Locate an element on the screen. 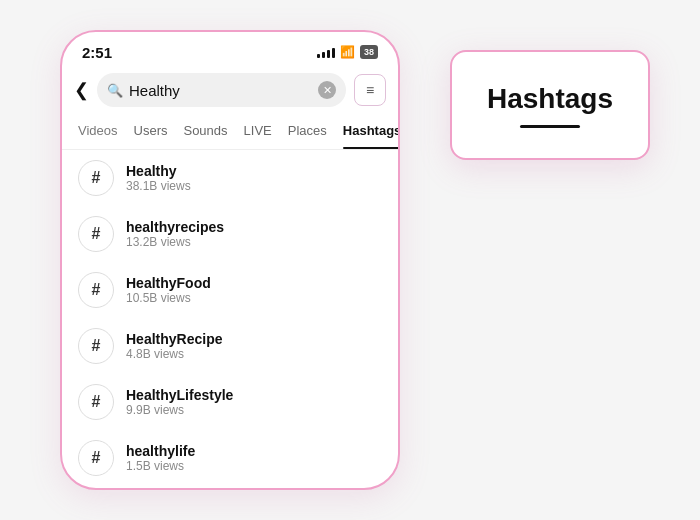 This screenshot has width=700, height=520. hashtag-item-1: # healthyrecipes 13.2B views is located at coordinates (230, 234).